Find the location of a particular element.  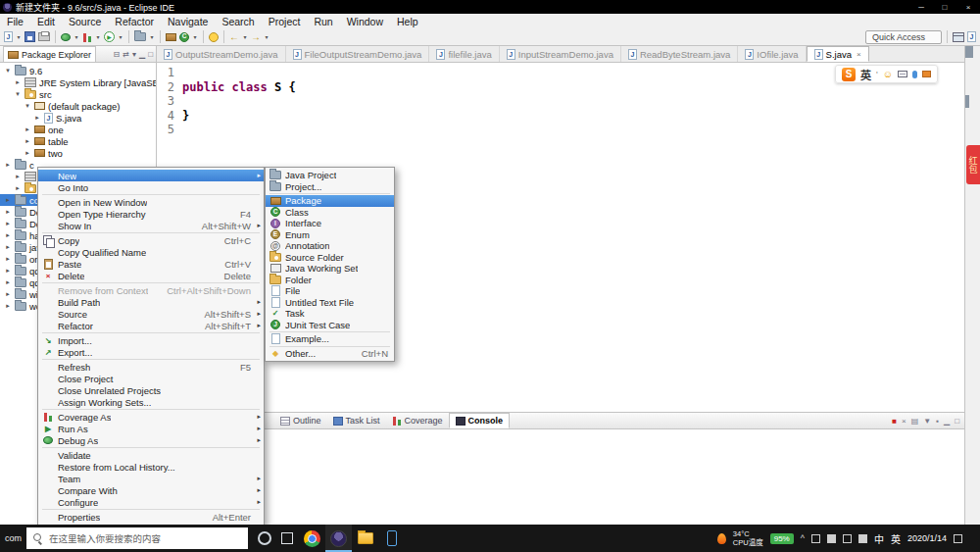

editor-tab: JIOfile.java is located at coordinates (772, 54).